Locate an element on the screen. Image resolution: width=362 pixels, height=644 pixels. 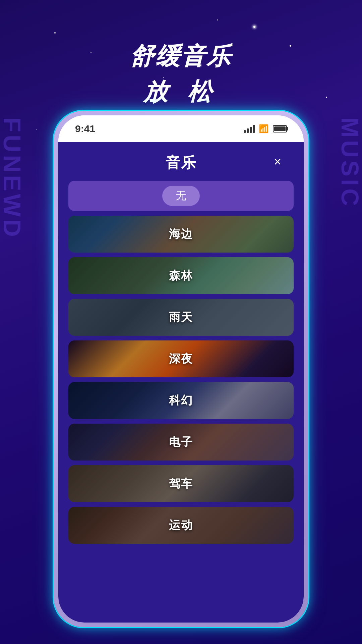
beach-label: 海边 is located at coordinates (181, 234).